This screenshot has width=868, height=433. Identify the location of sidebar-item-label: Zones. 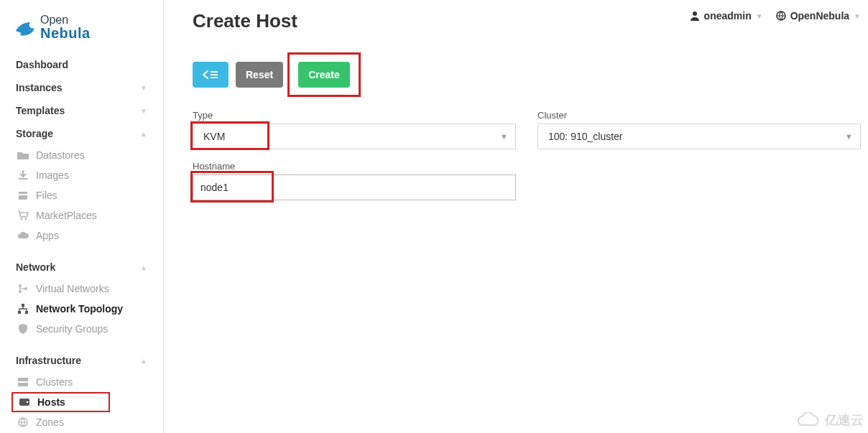
(50, 422).